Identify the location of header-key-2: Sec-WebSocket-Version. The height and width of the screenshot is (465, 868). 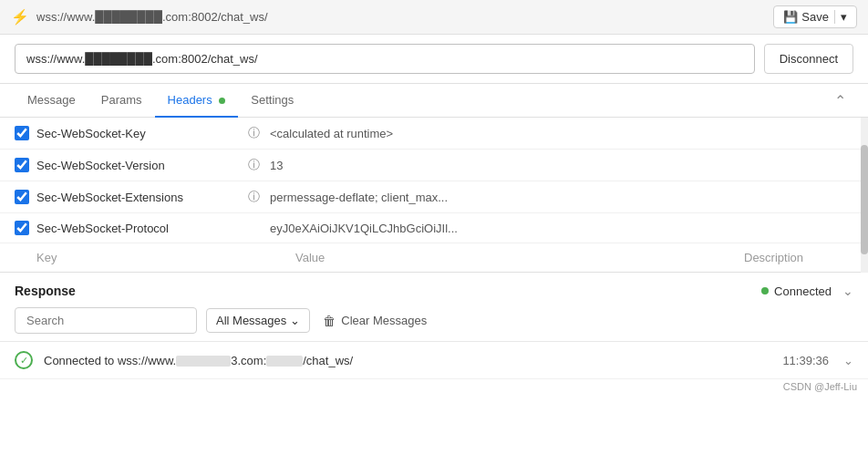
(137, 166).